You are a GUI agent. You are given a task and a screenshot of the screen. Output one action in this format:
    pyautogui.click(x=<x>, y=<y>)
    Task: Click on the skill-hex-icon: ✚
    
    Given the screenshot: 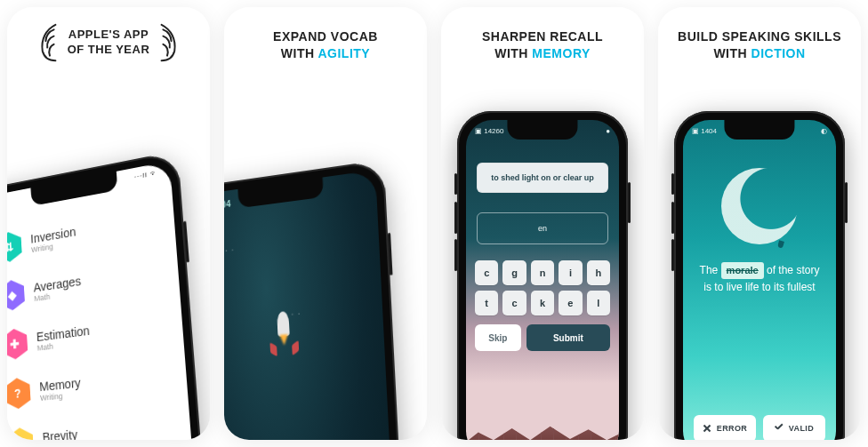 What is the action you would take?
    pyautogui.click(x=18, y=344)
    